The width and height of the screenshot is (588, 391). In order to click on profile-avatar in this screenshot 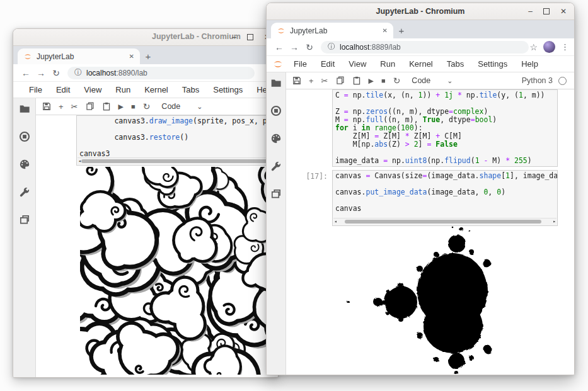, I will do `click(550, 47)`.